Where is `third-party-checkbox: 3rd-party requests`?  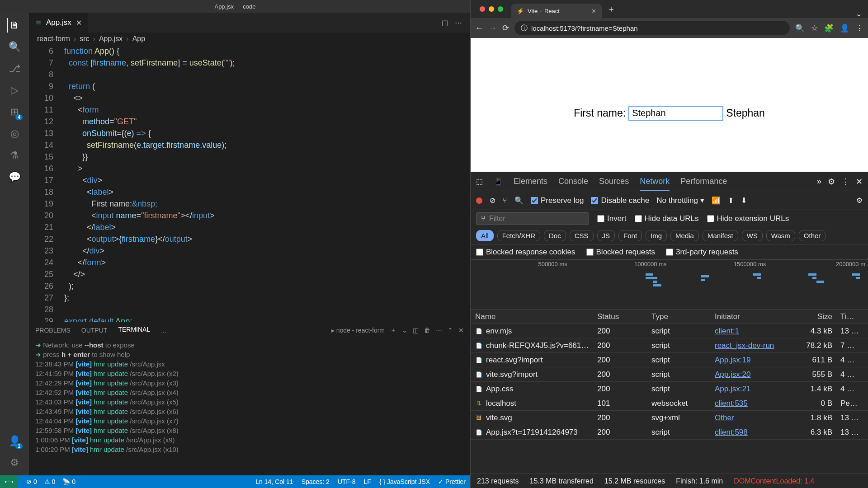 third-party-checkbox: 3rd-party requests is located at coordinates (702, 252).